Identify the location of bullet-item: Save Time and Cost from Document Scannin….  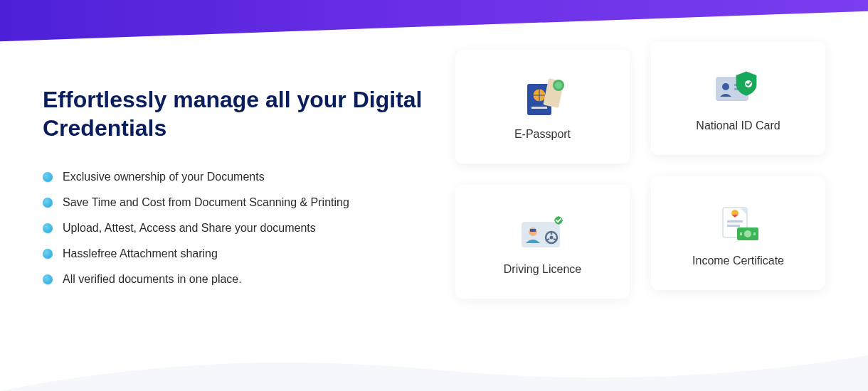
(235, 203).